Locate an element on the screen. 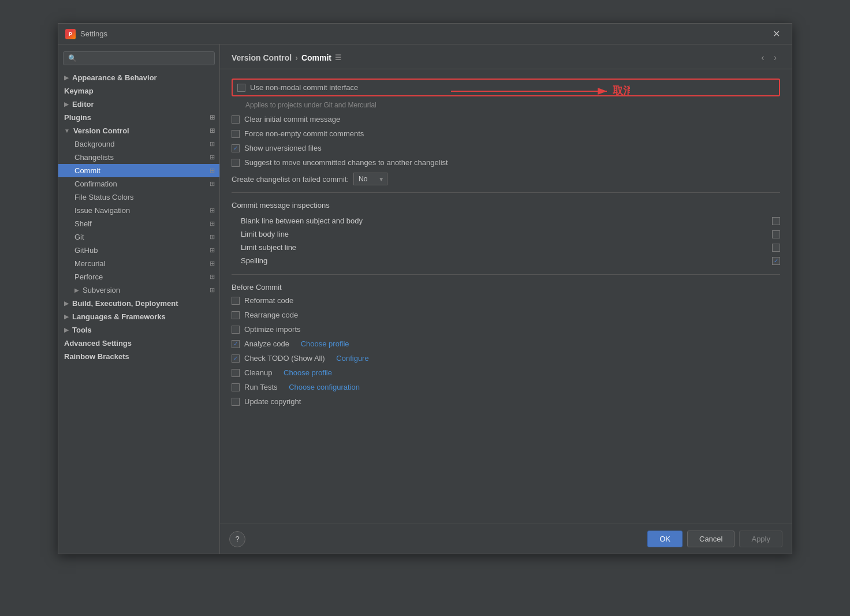 The height and width of the screenshot is (616, 850). sidebar-item-tools: ▶ Tools is located at coordinates (139, 330).